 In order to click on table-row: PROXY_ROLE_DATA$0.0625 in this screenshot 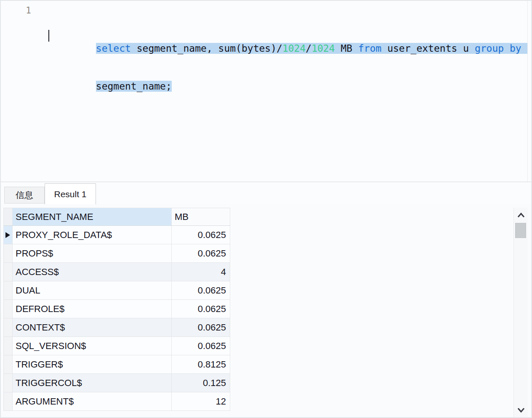, I will do `click(117, 235)`.